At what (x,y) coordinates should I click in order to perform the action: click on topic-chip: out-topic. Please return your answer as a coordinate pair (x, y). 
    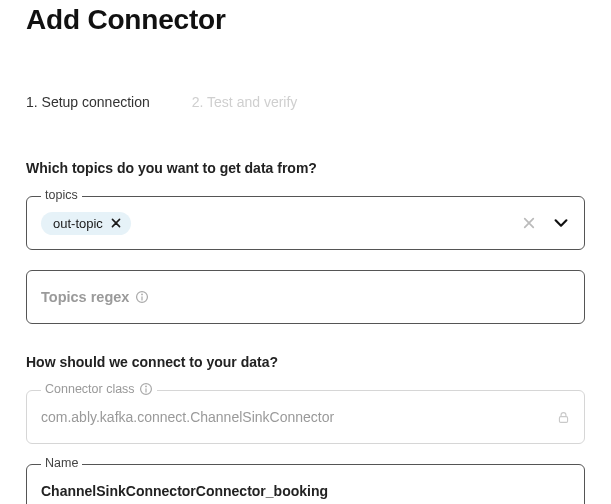
    Looking at the image, I should click on (86, 224).